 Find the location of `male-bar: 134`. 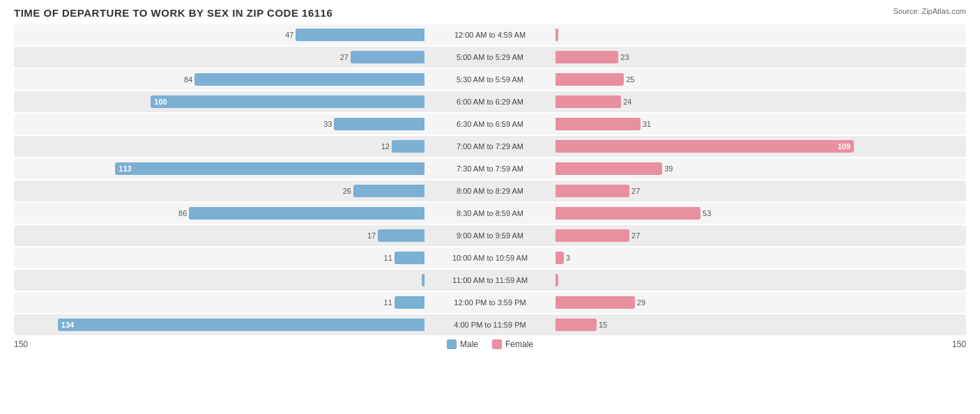

male-bar: 134 is located at coordinates (241, 325).